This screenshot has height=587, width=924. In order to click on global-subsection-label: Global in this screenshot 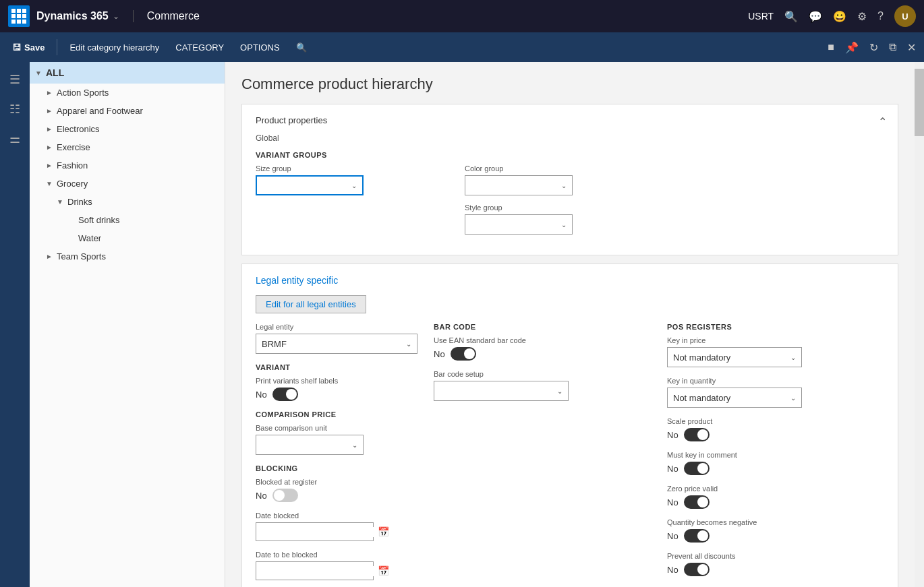, I will do `click(570, 138)`.